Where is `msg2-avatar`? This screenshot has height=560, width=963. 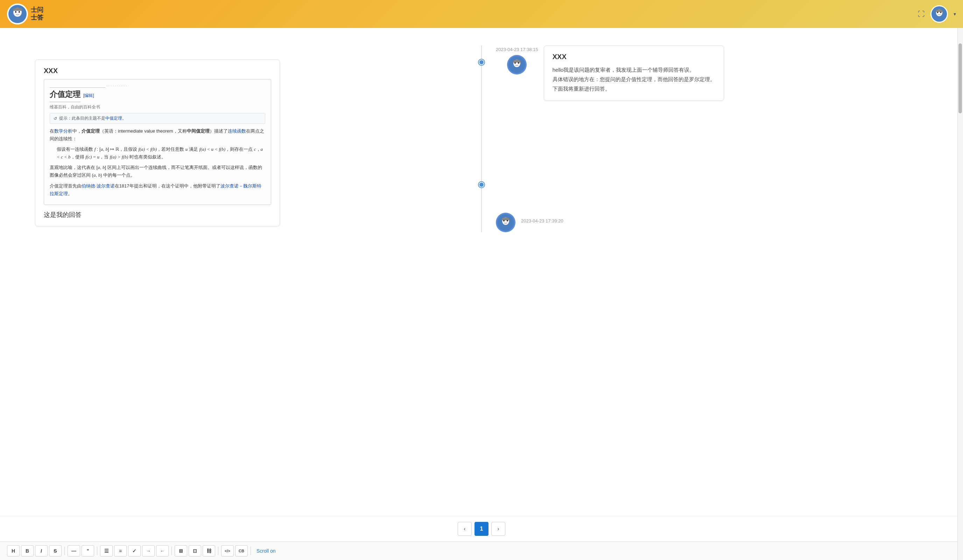 msg2-avatar is located at coordinates (506, 222).